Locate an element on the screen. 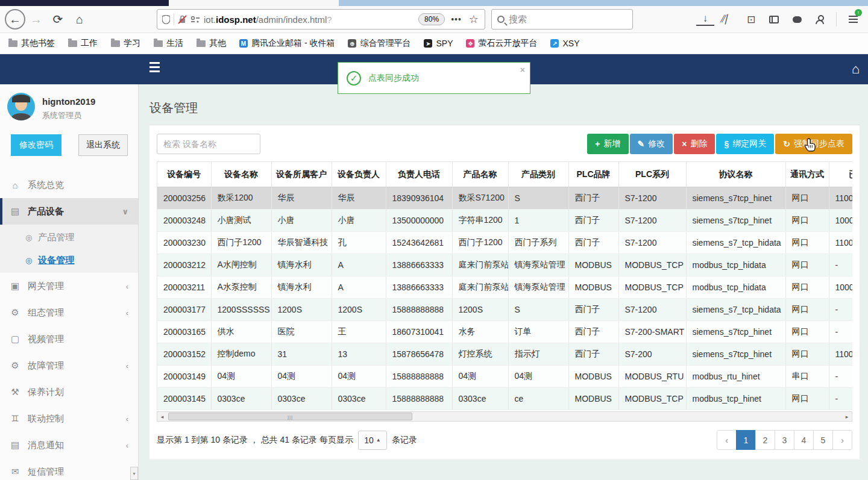  page-size-select: 10 ▲ is located at coordinates (373, 440).